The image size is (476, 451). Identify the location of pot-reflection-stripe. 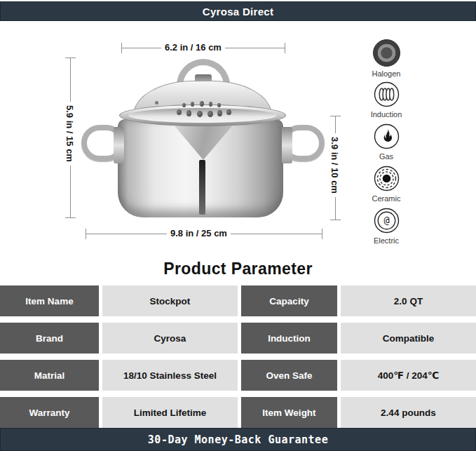
(202, 187).